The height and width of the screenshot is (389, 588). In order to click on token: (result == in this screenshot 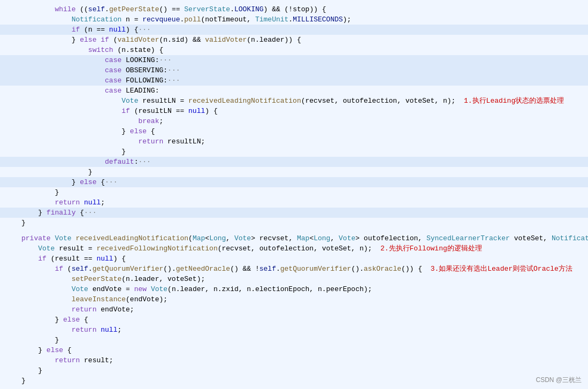, I will do `click(72, 259)`.